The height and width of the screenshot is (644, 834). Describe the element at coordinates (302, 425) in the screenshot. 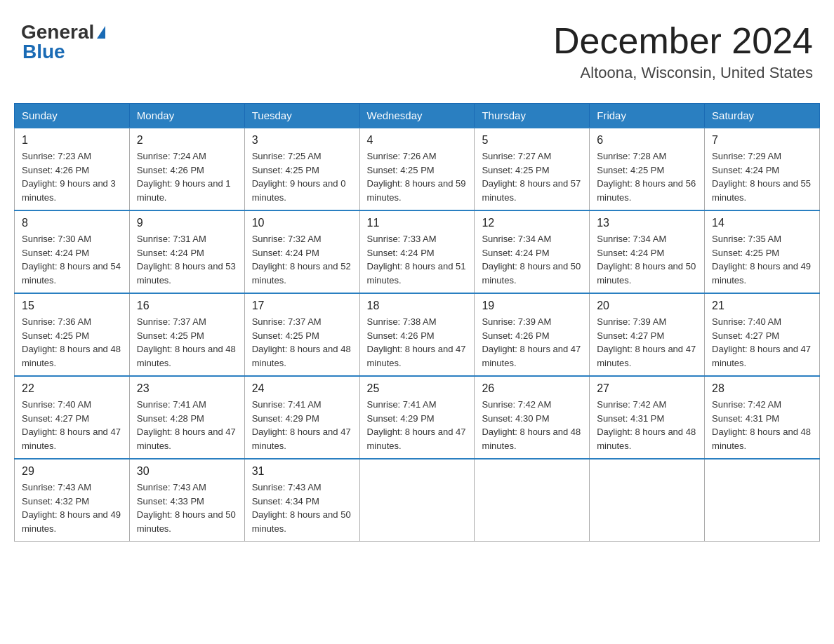

I see `day-info: Sunrise: 7:41 AMSunset: 4:29 PMDaylight:…` at that location.